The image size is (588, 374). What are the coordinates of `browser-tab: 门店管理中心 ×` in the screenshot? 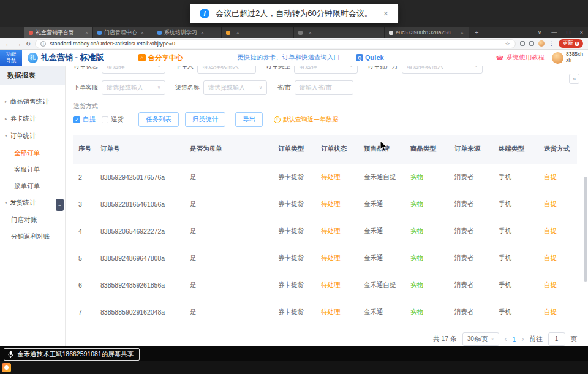 It's located at (123, 32).